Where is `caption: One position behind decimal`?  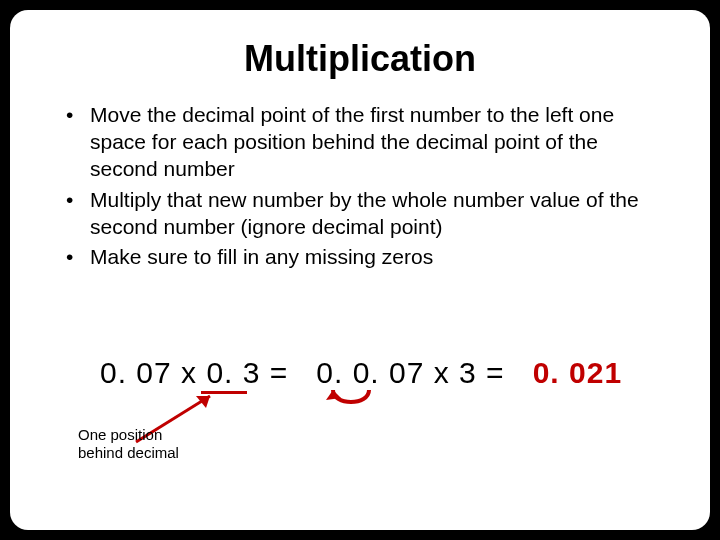
caption: One position behind decimal is located at coordinates (128, 444).